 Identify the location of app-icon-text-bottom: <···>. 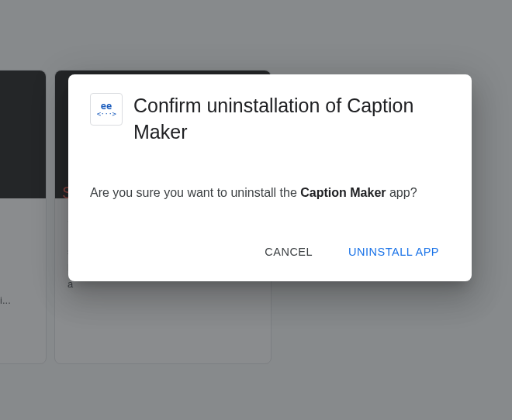
(107, 115).